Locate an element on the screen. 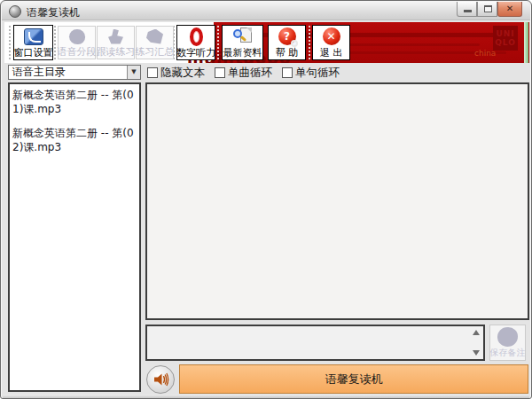  speaker-button is located at coordinates (160, 379).